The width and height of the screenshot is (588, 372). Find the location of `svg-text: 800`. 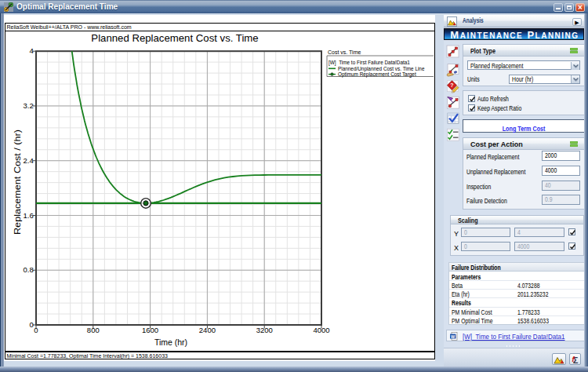

svg-text: 800 is located at coordinates (93, 330).